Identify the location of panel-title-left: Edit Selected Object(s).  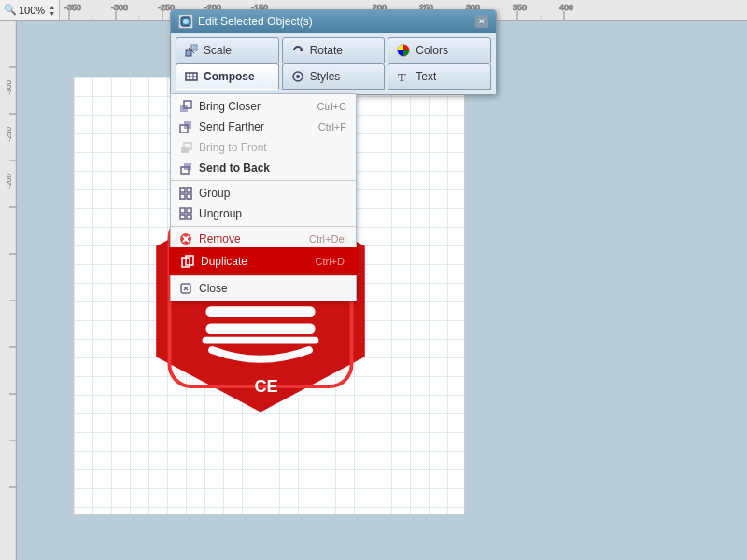
(246, 21).